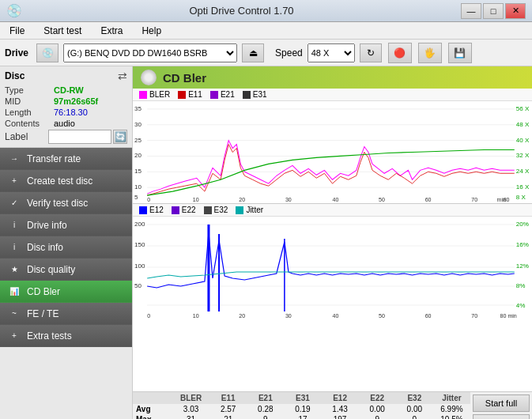  What do you see at coordinates (152, 31) in the screenshot?
I see `menu-help: Help` at bounding box center [152, 31].